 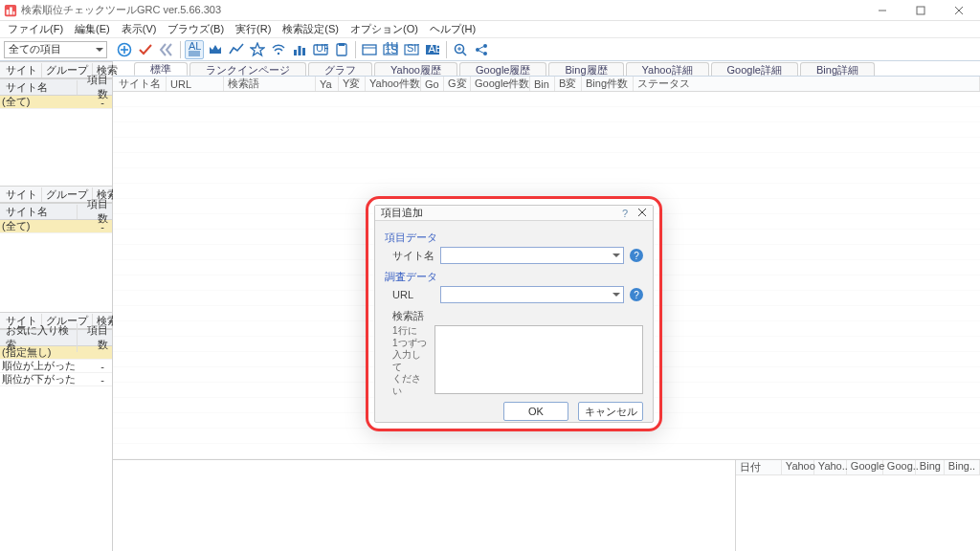 I want to click on maximize-button, so click(x=921, y=11).